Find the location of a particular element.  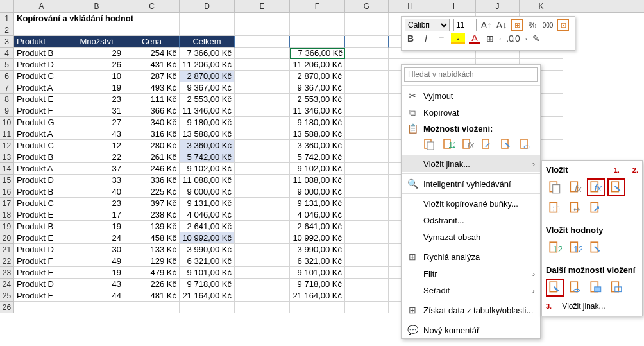

font-color-icon: A is located at coordinates (475, 39).